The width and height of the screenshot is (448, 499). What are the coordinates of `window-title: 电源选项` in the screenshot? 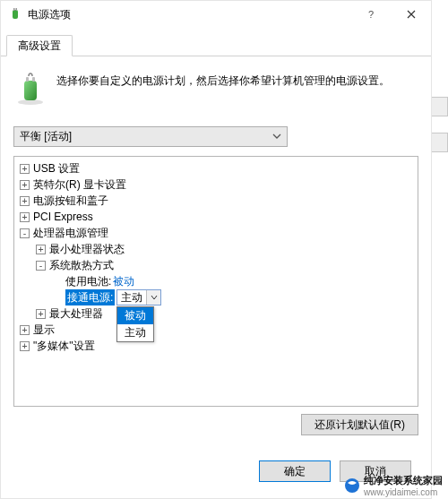 It's located at (49, 14).